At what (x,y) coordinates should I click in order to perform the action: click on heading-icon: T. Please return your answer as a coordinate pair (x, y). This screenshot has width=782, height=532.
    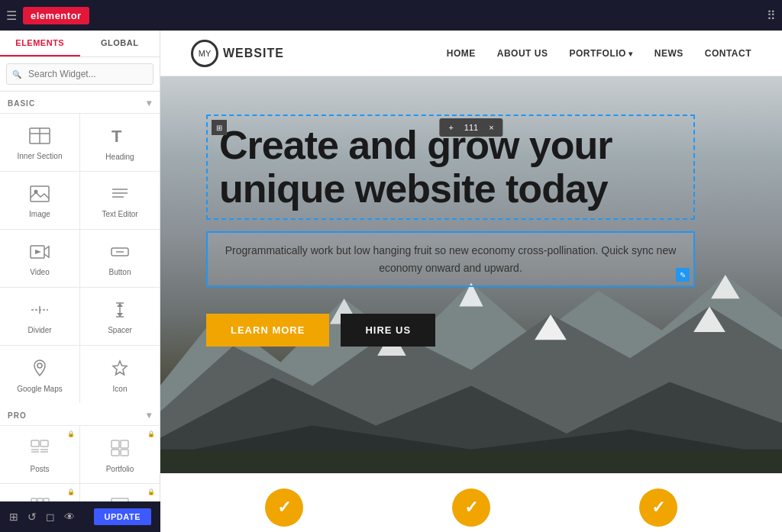
    Looking at the image, I should click on (120, 137).